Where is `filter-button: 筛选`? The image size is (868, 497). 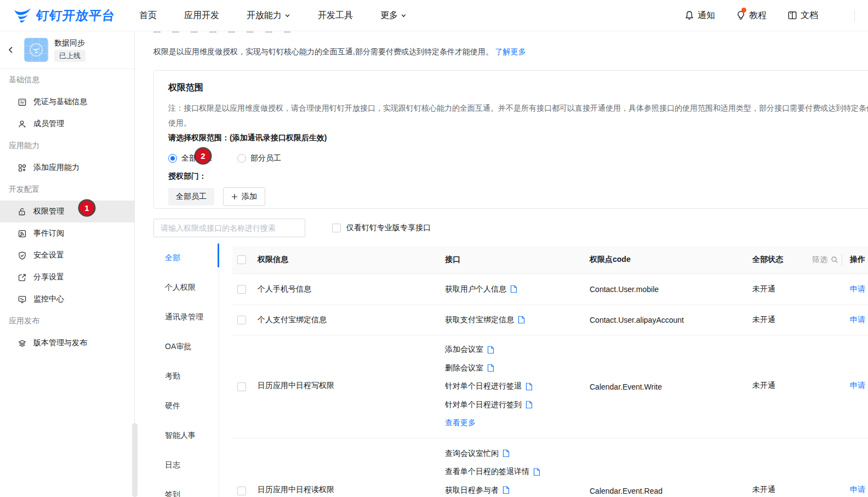 filter-button: 筛选 is located at coordinates (825, 260).